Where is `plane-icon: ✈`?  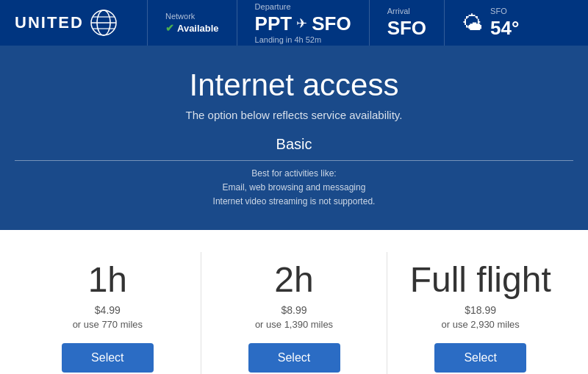 plane-icon: ✈ is located at coordinates (301, 24).